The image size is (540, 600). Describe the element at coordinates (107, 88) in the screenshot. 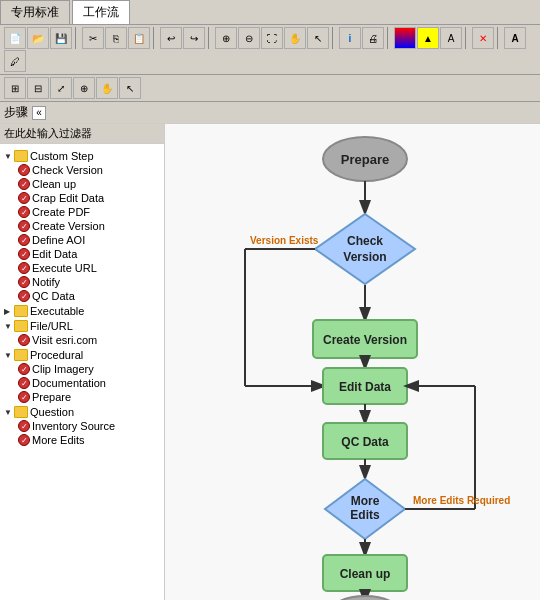

I see `pan2-btn: ✋` at that location.